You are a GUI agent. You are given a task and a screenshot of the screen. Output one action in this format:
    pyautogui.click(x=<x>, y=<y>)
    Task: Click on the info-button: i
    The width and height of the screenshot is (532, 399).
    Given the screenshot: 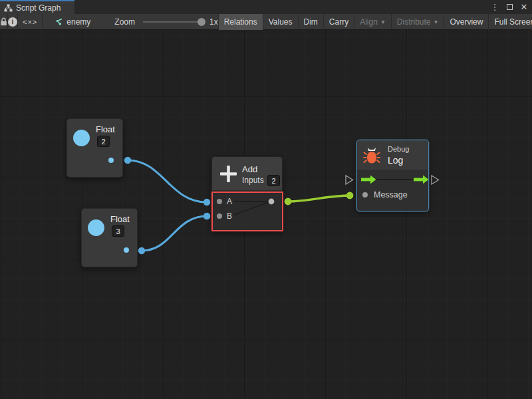 What is the action you would take?
    pyautogui.click(x=13, y=22)
    